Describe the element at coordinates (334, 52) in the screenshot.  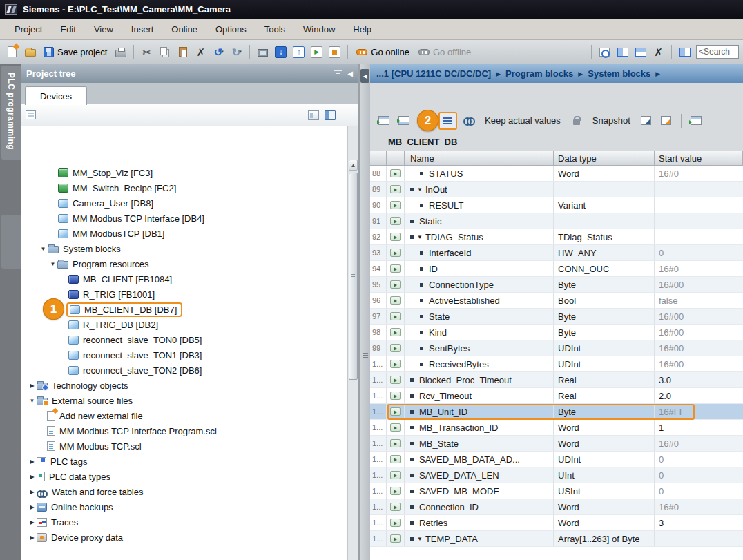
I see `stop-cpu-icon` at that location.